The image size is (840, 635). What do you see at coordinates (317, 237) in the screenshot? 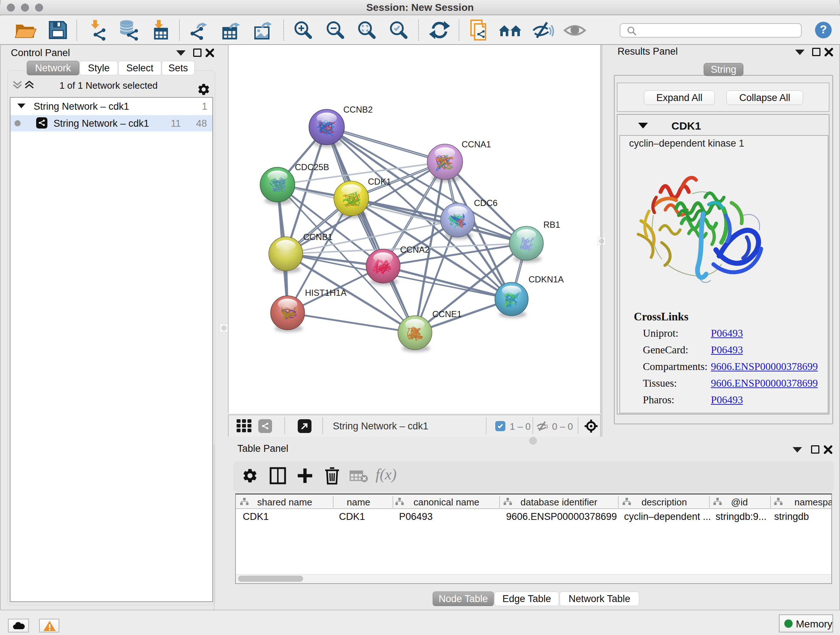
I see `svg-text: CCNB1` at bounding box center [317, 237].